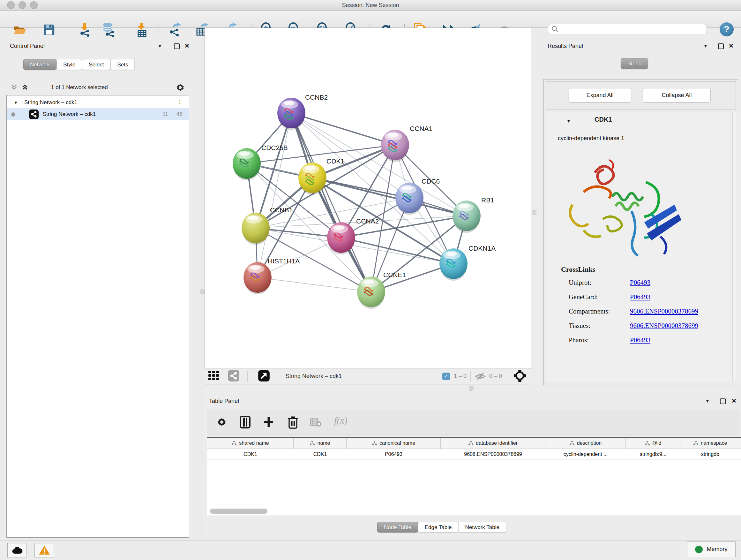  I want to click on expand-all-button: Expand All, so click(600, 95).